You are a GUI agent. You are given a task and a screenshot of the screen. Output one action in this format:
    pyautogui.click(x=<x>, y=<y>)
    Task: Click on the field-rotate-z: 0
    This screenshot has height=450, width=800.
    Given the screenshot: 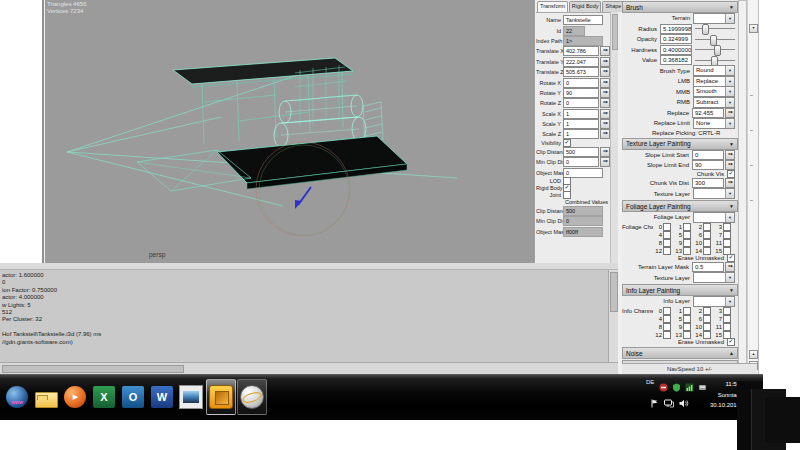 What is the action you would take?
    pyautogui.click(x=581, y=103)
    